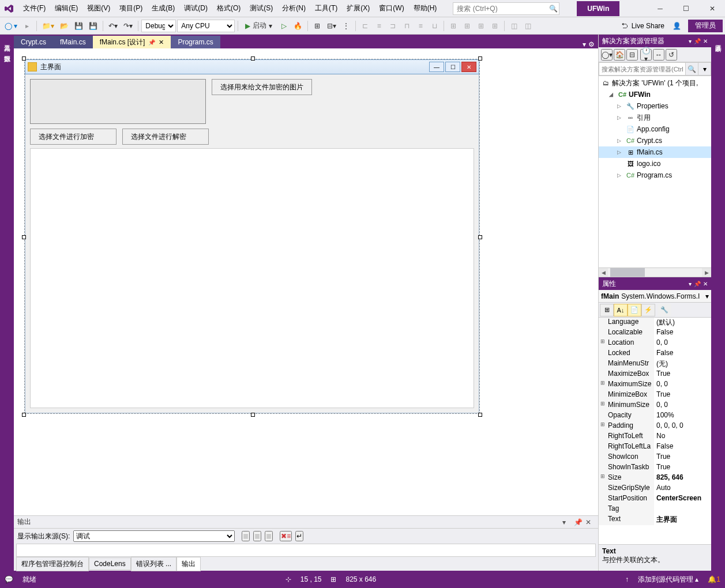  Describe the element at coordinates (619, 55) in the screenshot. I see `sol-home2-button: 🏠` at that location.